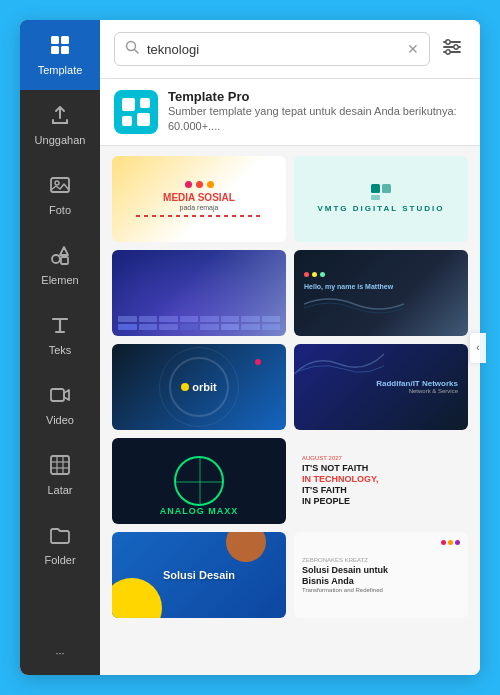 The width and height of the screenshot is (500, 695). Describe the element at coordinates (60, 350) in the screenshot. I see `sidebar-label-teks: Teks` at that location.